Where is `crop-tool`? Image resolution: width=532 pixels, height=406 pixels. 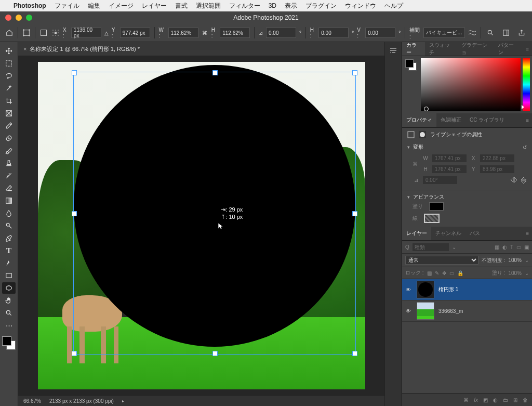 crop-tool is located at coordinates (9, 101).